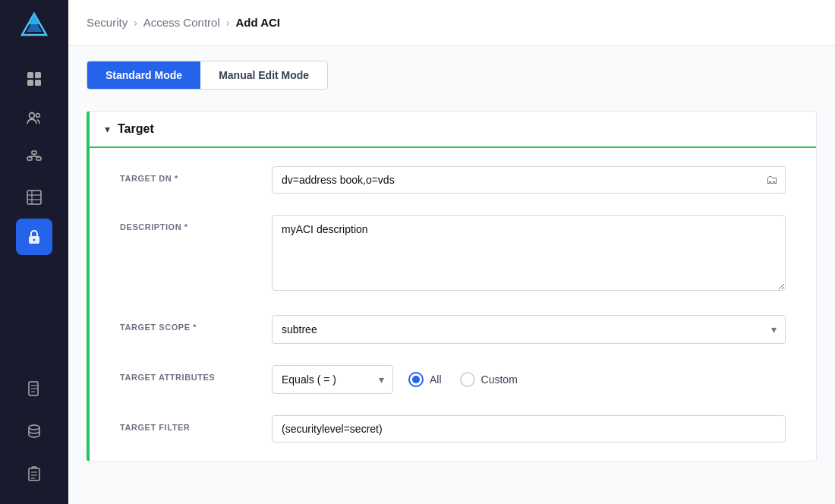  What do you see at coordinates (468, 380) in the screenshot?
I see `radio-custom-circle` at bounding box center [468, 380].